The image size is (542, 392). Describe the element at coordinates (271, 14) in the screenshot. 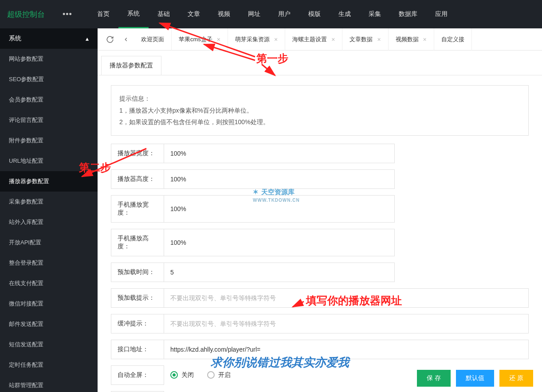

I see `top-navbar: 超级控制台 ••• 首页系统基础文章视频网址用户模版生成采集数据库应用` at that location.